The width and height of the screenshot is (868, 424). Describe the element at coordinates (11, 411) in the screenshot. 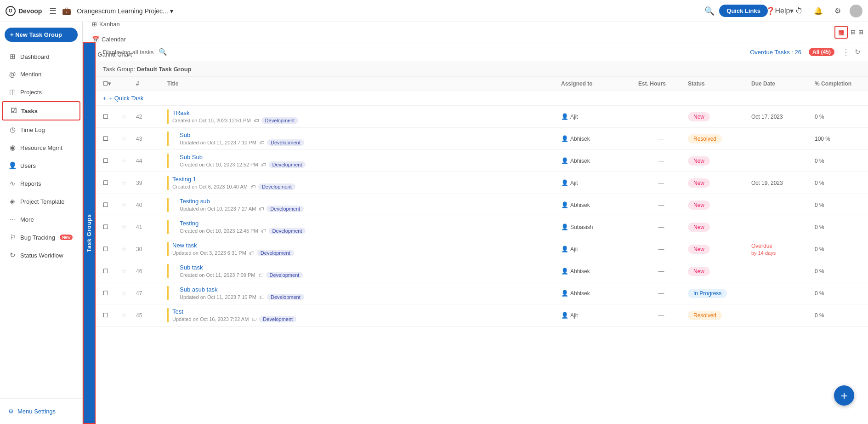

I see `gear-icon: ⚙` at that location.